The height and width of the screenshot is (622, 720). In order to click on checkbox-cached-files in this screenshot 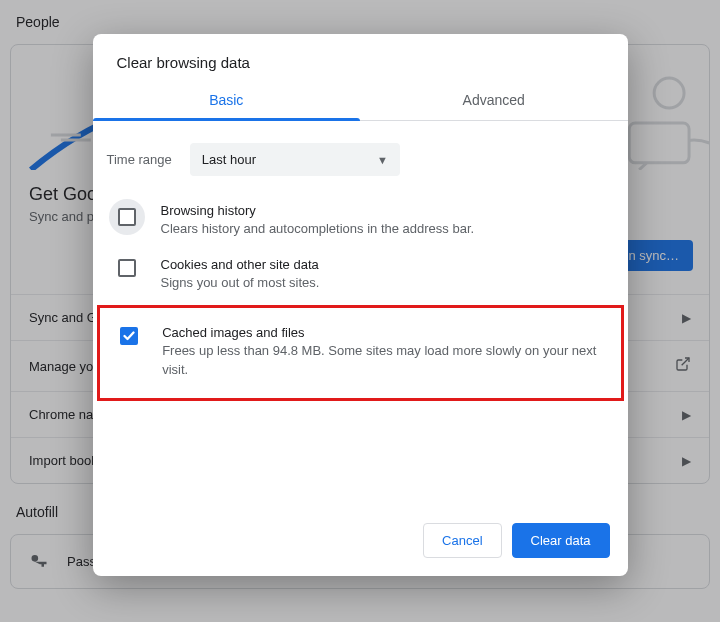, I will do `click(129, 336)`.